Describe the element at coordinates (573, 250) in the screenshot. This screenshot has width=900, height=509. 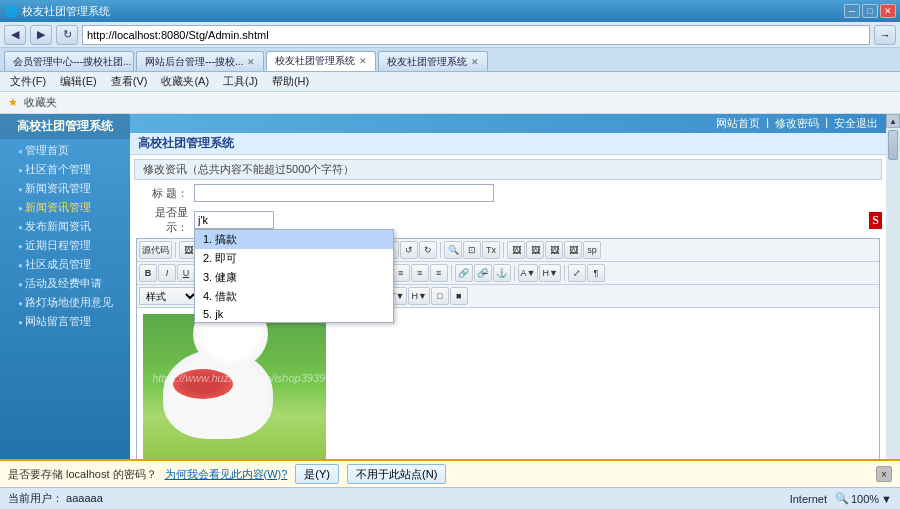
I see `rte-btn-img5: 🖼` at that location.